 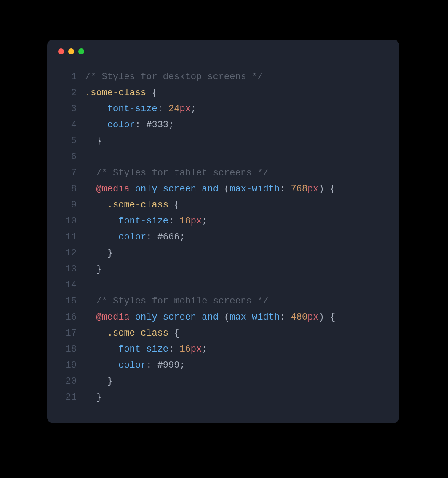 What do you see at coordinates (242, 77) in the screenshot?
I see `code-content: /* Styles for desktop screens */` at bounding box center [242, 77].